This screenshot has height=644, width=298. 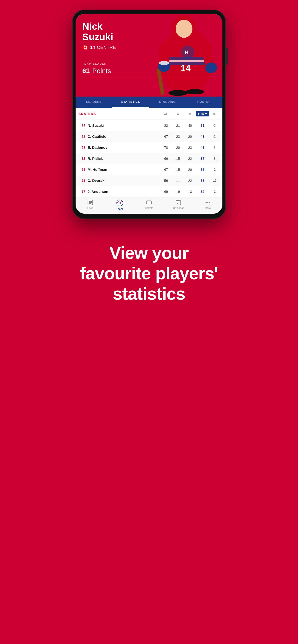 What do you see at coordinates (149, 37) in the screenshot?
I see `player-last-name: Suzuki` at bounding box center [149, 37].